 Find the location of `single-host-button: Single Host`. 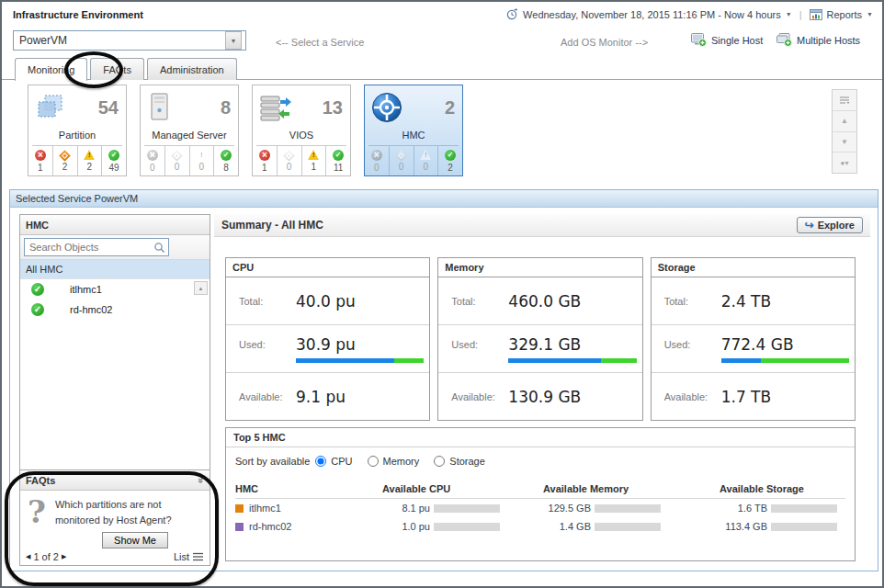

single-host-button: Single Host is located at coordinates (727, 40).